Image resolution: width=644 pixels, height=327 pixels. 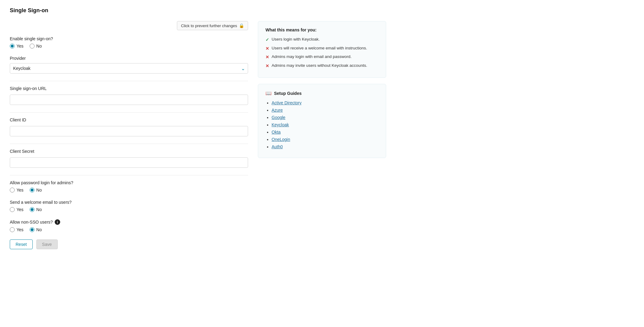 I want to click on allow-password-section: Allow password login for admins? Yes No, so click(x=129, y=186).